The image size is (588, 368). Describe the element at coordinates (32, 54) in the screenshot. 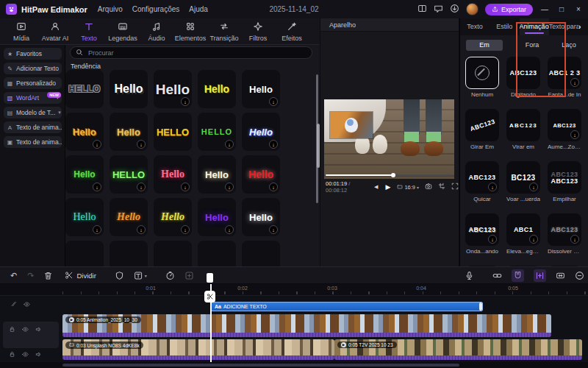

I see `sidebar-item-favoritos: ★ Favoritos` at that location.